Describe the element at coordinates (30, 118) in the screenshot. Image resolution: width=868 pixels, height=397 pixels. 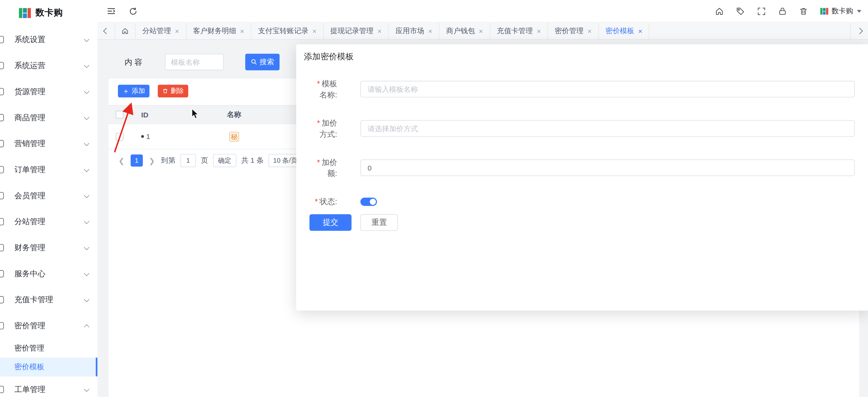
I see `sidebar-item-label: 商品管理` at that location.